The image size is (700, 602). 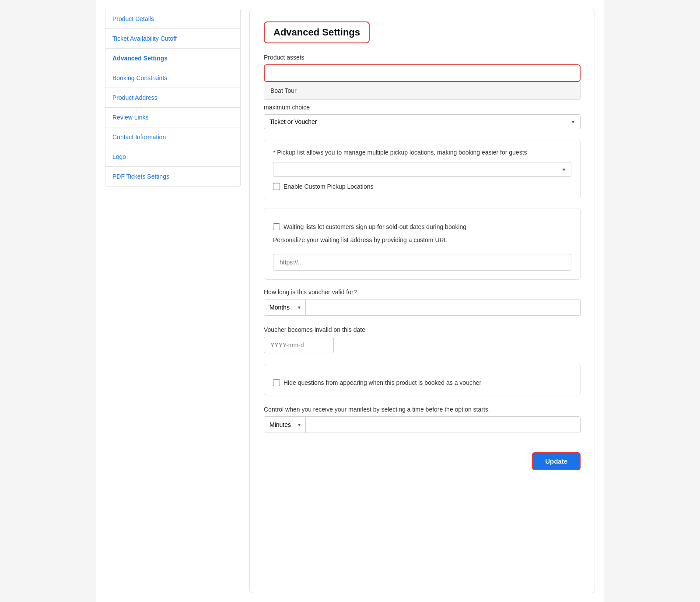 I want to click on voucher-value-input: 3, so click(x=443, y=307).